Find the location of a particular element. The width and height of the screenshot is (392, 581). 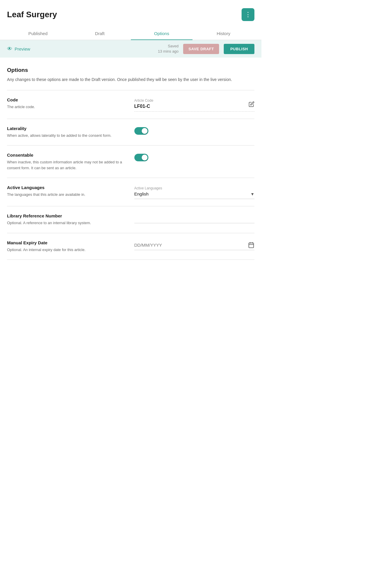

option-left-laterality: Laterality When active, allows lateralit… is located at coordinates (71, 132).